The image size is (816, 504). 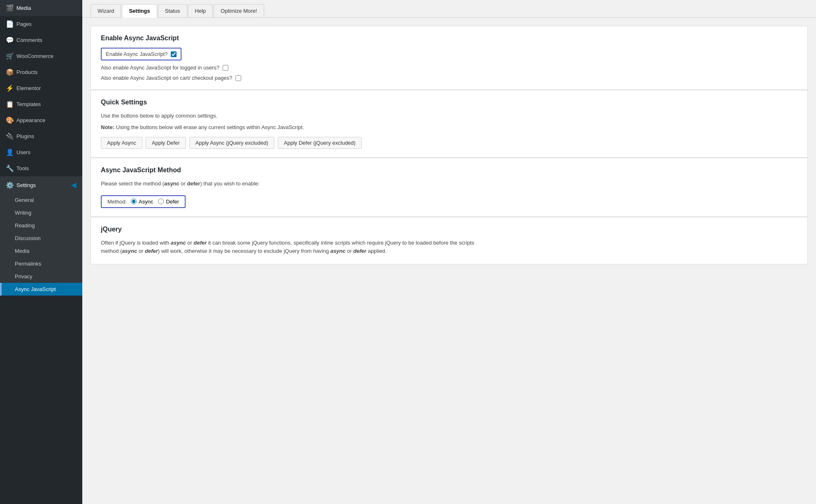 I want to click on submenu-label: Async JavaScript, so click(x=35, y=289).